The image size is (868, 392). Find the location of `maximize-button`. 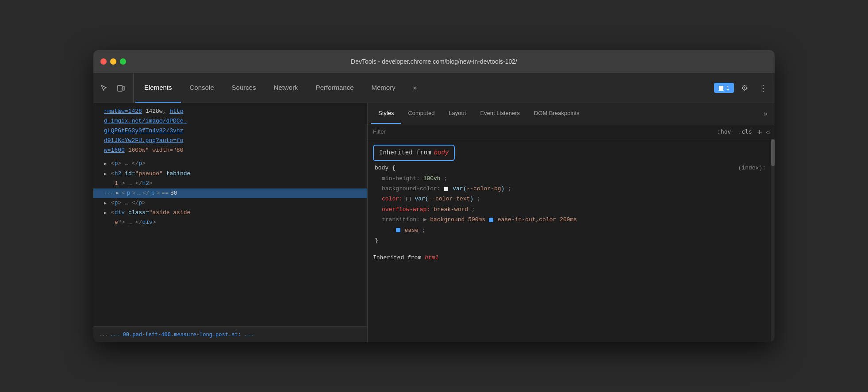

maximize-button is located at coordinates (123, 61).